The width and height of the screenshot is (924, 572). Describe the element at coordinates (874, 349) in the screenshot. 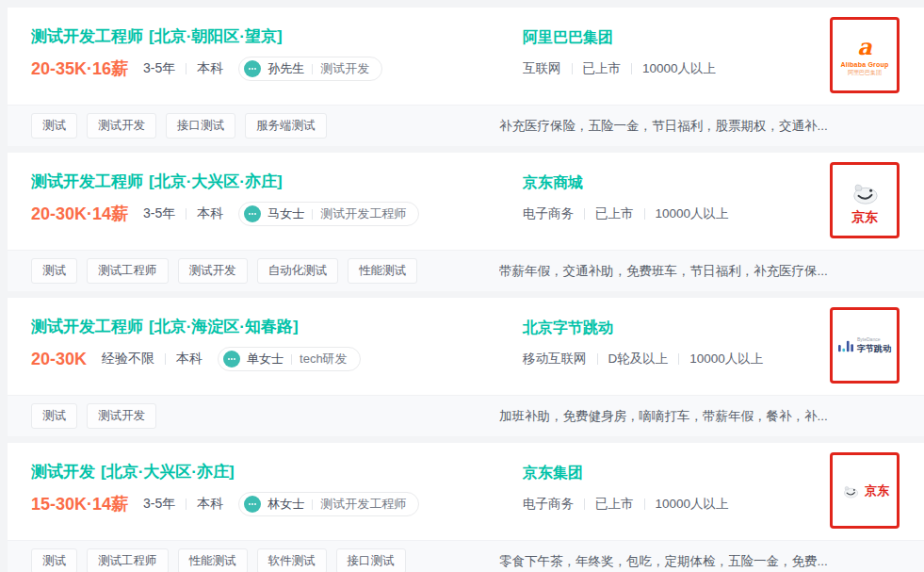

I see `bytedance-logo-text: 字节跳动` at that location.